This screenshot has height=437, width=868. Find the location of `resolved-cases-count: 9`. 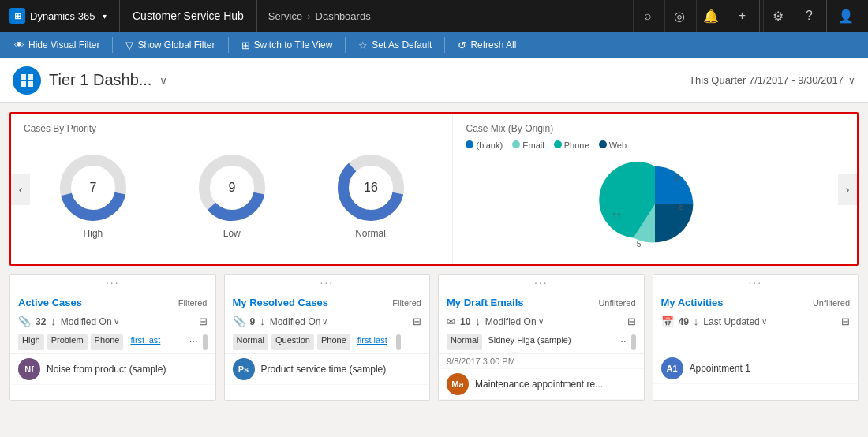

resolved-cases-count: 9 is located at coordinates (253, 322).